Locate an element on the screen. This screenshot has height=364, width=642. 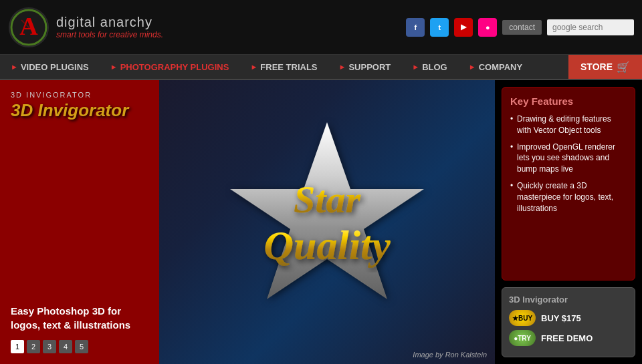
youtube-icon: ▶ is located at coordinates (463, 27).